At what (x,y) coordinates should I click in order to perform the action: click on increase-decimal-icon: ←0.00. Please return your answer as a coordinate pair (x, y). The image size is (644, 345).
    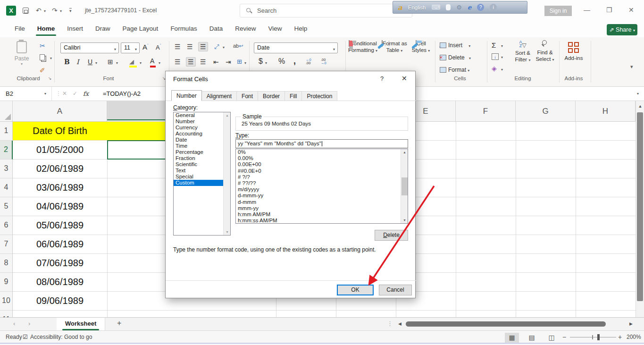
    Looking at the image, I should click on (309, 61).